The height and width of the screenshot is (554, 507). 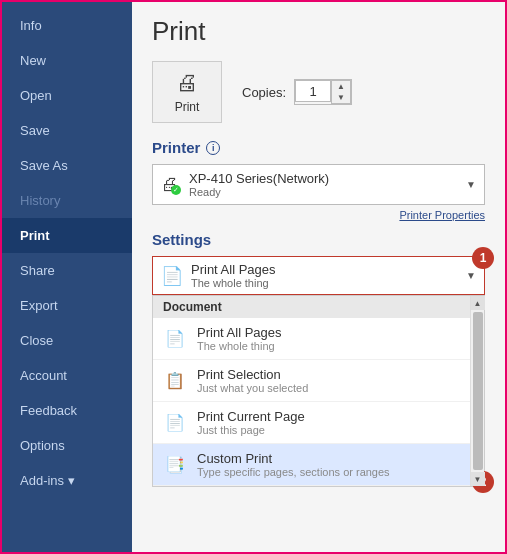 What do you see at coordinates (67, 410) in the screenshot?
I see `sidebar-item-feedback: Feedback` at bounding box center [67, 410].